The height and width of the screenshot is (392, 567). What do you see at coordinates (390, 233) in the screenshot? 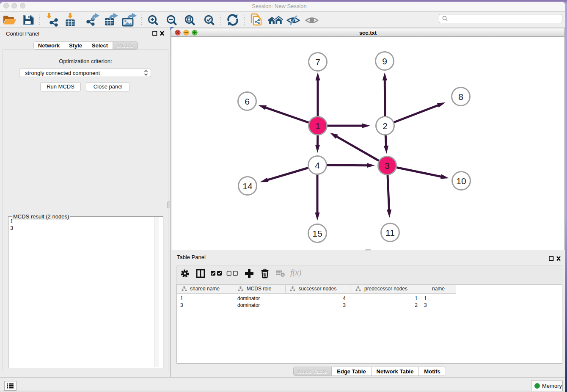
I see `svg-text: 11` at bounding box center [390, 233].